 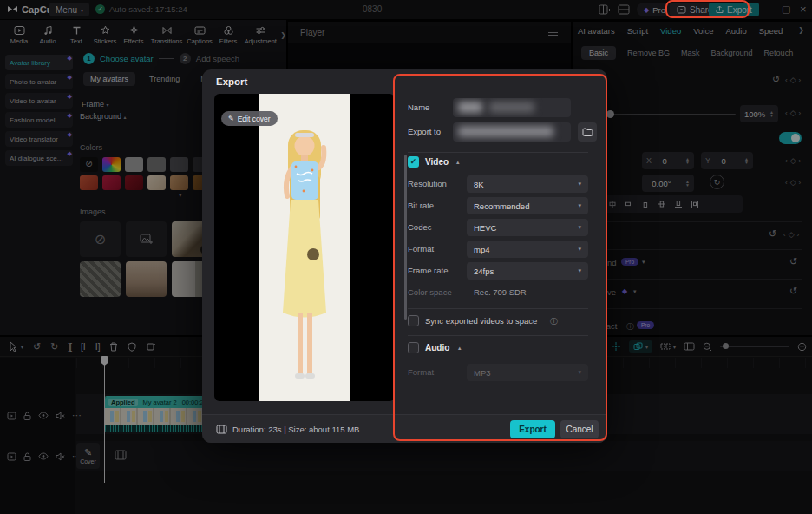 What do you see at coordinates (527, 249) in the screenshot?
I see `format-dropdown: mp4▾` at bounding box center [527, 249].